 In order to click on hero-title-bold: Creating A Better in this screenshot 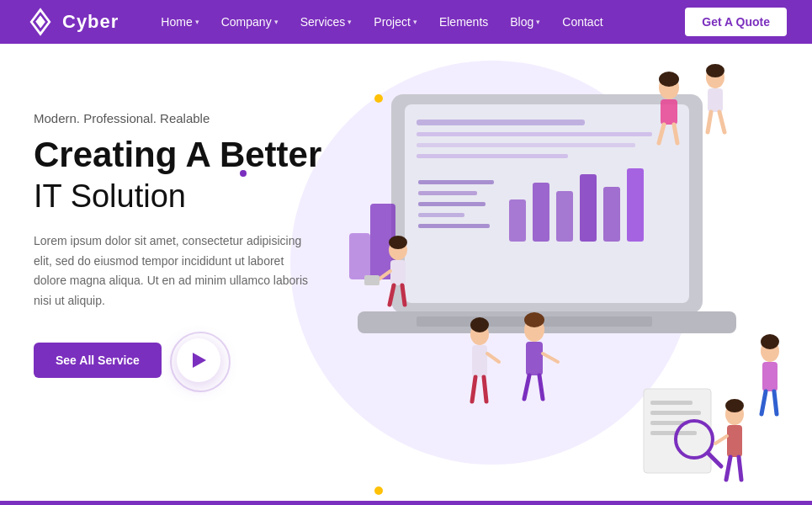, I will do `click(178, 155)`.